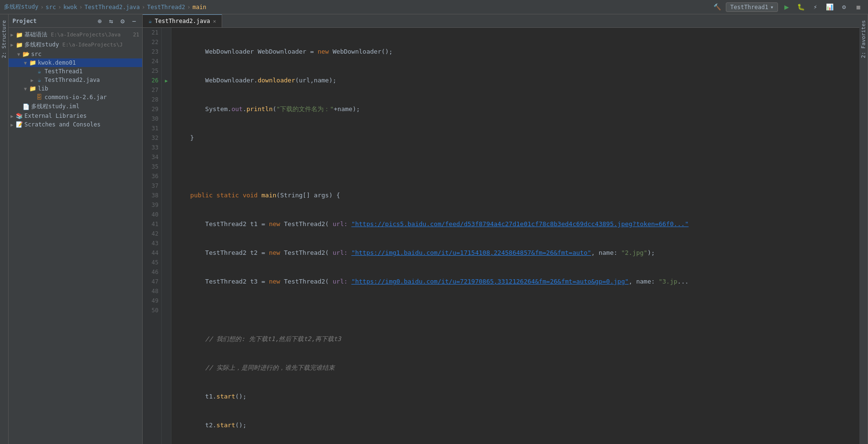 The width and height of the screenshot is (868, 444). What do you see at coordinates (19, 35) in the screenshot?
I see `folder-icon-jichu: 📁` at bounding box center [19, 35].